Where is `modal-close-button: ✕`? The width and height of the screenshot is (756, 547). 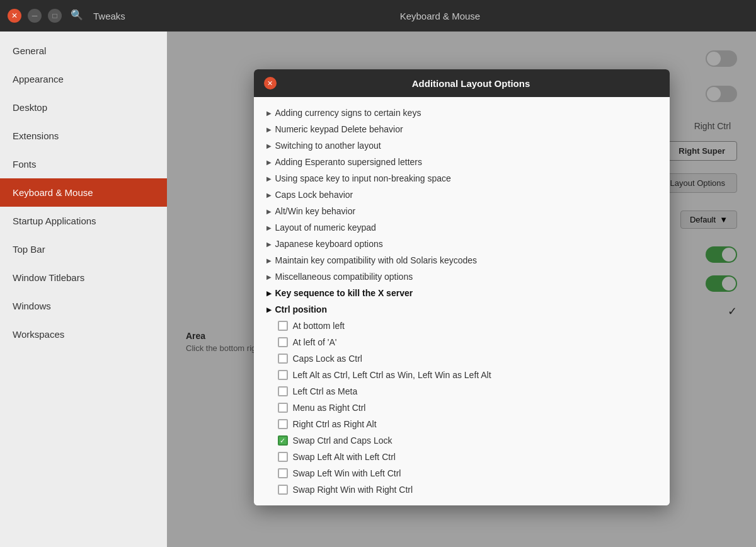
modal-close-button: ✕ is located at coordinates (270, 83).